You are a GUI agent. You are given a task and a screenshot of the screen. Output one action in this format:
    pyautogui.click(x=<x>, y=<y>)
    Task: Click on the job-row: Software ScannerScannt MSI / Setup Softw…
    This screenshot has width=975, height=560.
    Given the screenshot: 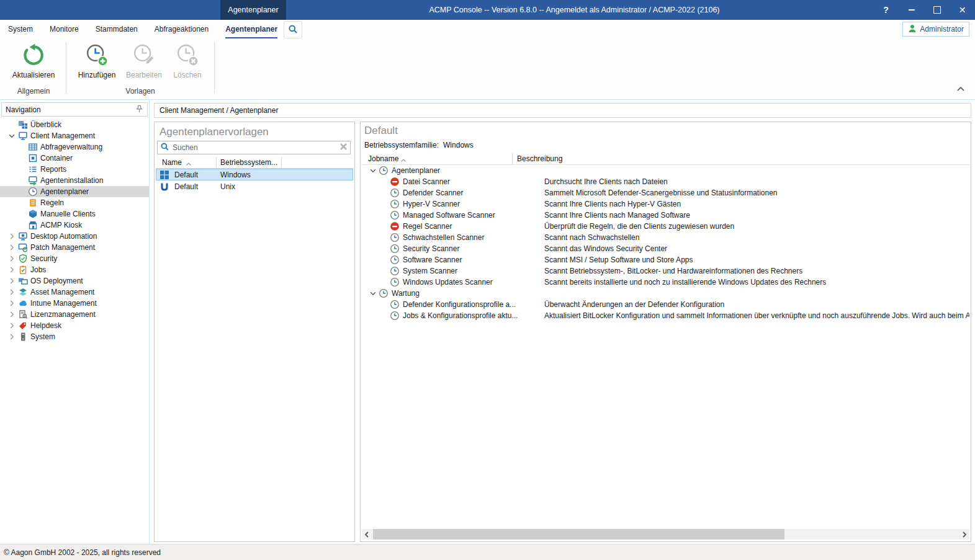 What is the action you would take?
    pyautogui.click(x=665, y=260)
    